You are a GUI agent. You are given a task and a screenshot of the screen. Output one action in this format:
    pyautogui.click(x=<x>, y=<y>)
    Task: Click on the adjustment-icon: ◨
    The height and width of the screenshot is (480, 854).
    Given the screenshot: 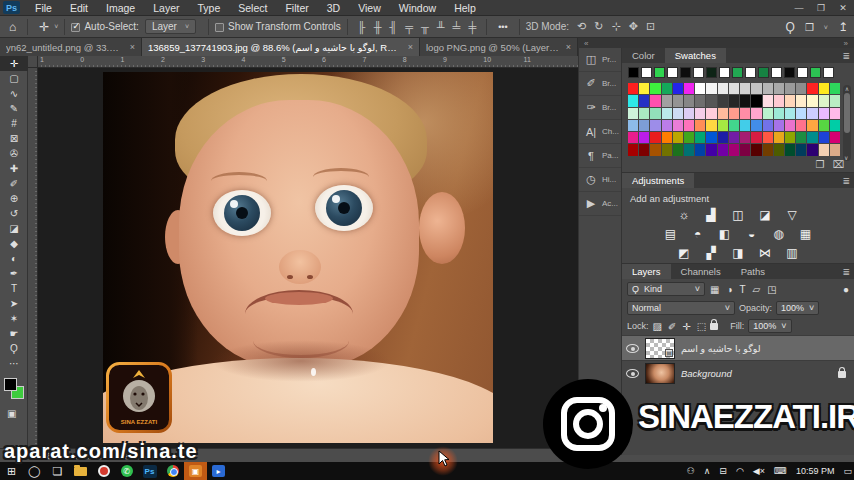 What is the action you would take?
    pyautogui.click(x=738, y=254)
    